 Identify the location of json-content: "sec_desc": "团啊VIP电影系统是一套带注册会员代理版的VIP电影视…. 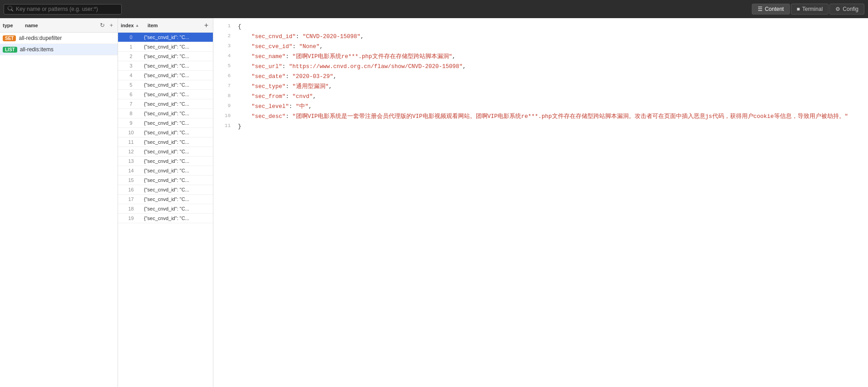
(551, 117).